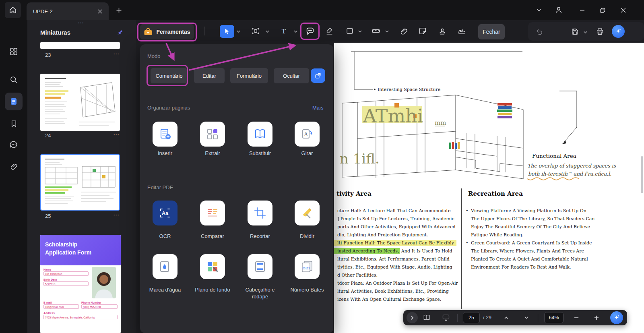 This screenshot has width=644, height=333. What do you see at coordinates (397, 259) in the screenshot?
I see `doc-text-line: ltural Exhibitions, Art Performances, Pa…` at bounding box center [397, 259].